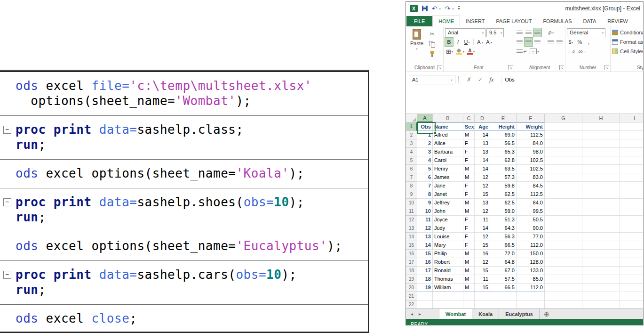 The image size is (644, 333). I want to click on ribbon-tab-home: HOME, so click(446, 21).